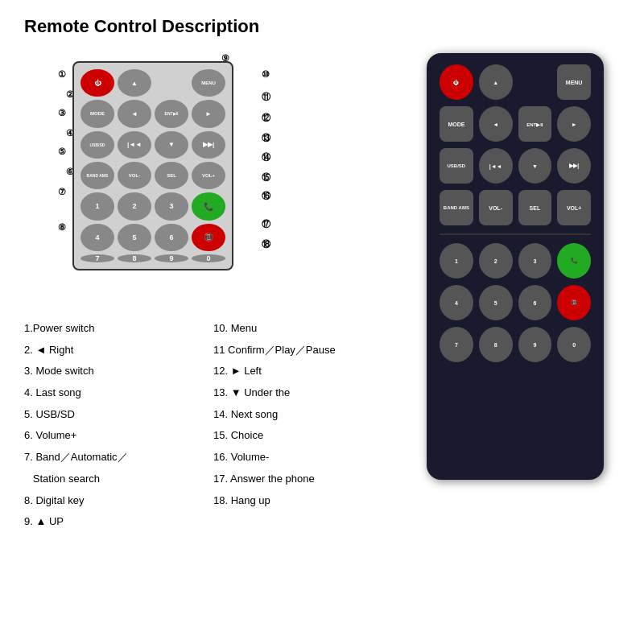  Describe the element at coordinates (97, 83) in the screenshot. I see `btn-power: ⏻` at that location.